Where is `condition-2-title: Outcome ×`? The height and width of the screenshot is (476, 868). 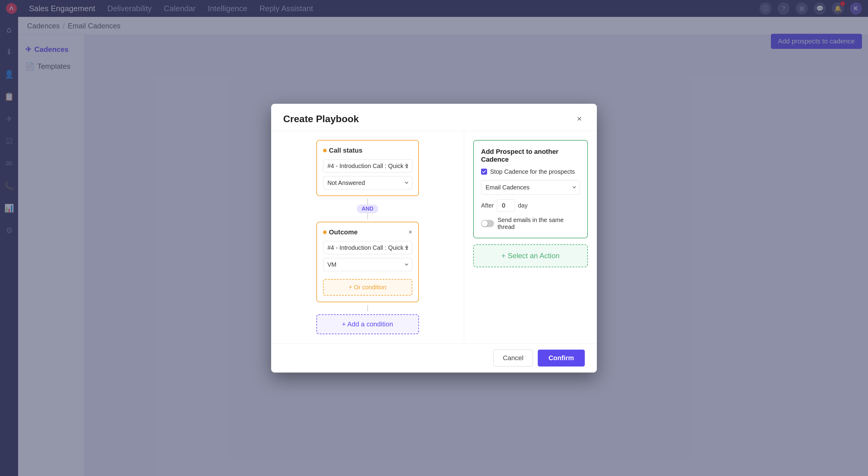 condition-2-title: Outcome × is located at coordinates (368, 232).